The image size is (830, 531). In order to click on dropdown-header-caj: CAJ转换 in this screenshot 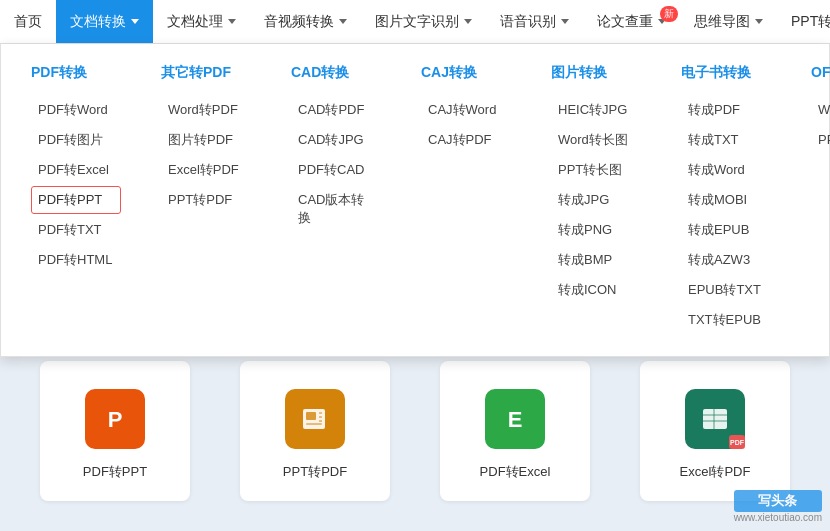, I will do `click(466, 75)`.